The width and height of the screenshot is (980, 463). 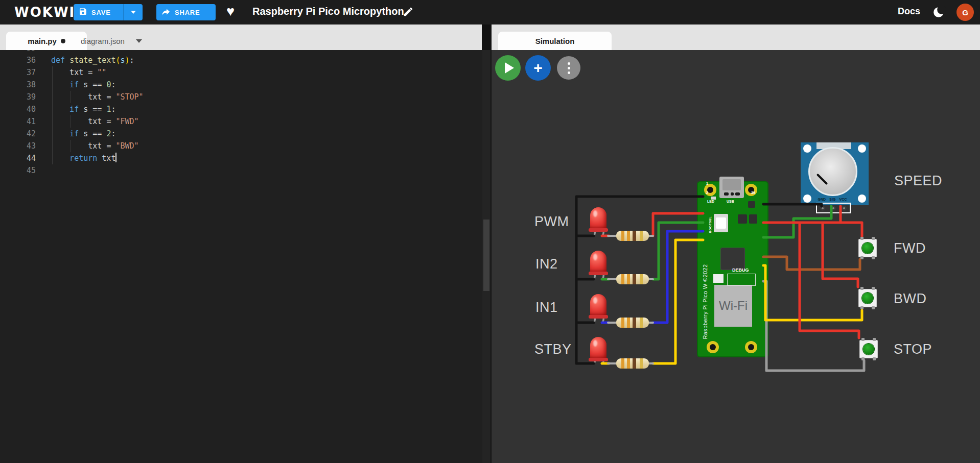 What do you see at coordinates (721, 223) in the screenshot?
I see `bootsel-button` at bounding box center [721, 223].